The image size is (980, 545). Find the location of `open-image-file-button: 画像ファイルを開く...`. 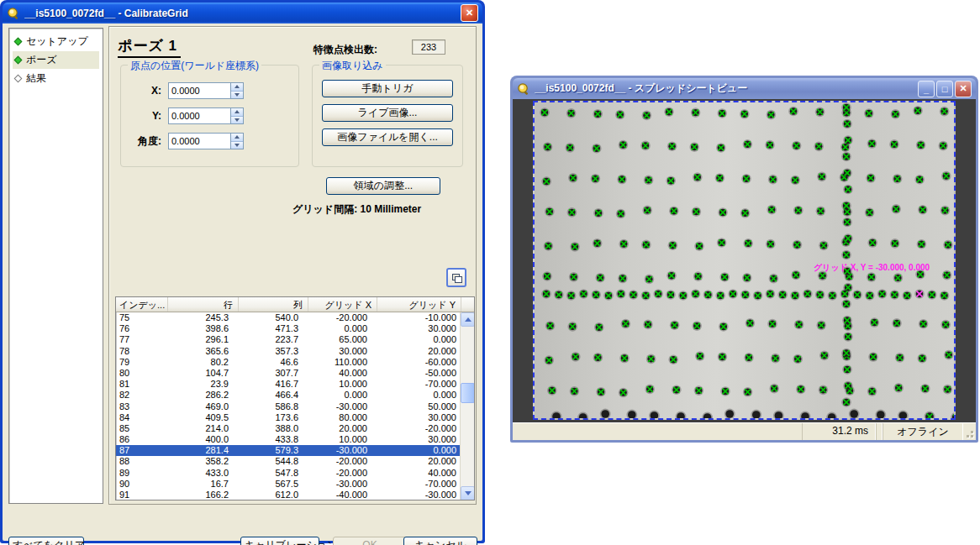

open-image-file-button: 画像ファイルを開く... is located at coordinates (387, 138).